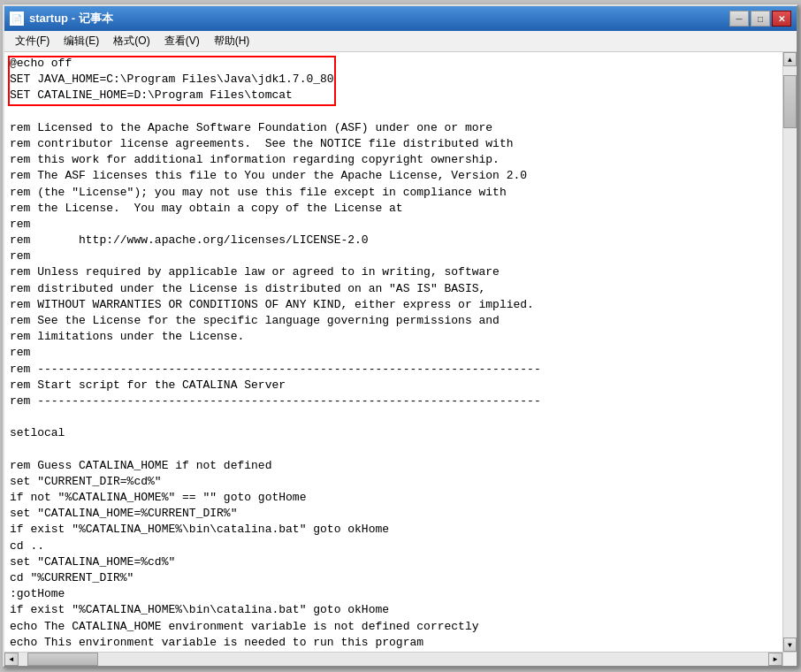  Describe the element at coordinates (32, 41) in the screenshot. I see `menu-file: 文件(F)` at that location.